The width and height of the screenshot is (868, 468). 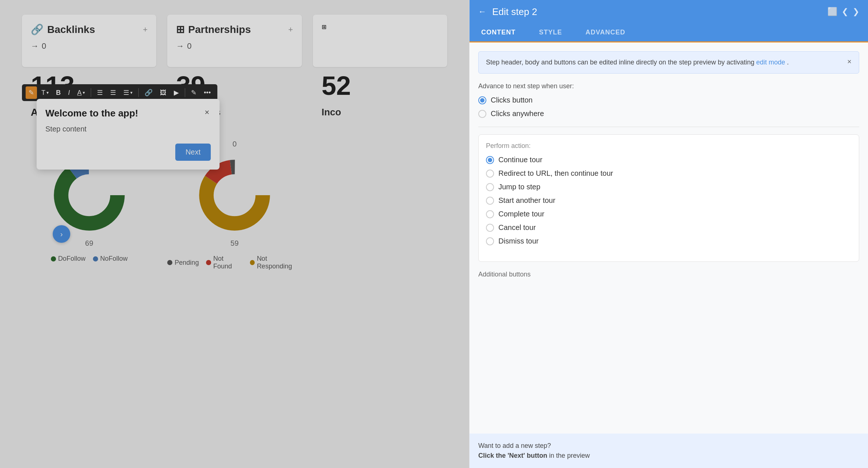 I want to click on tab-advanced: ADVANCED, so click(x=605, y=32).